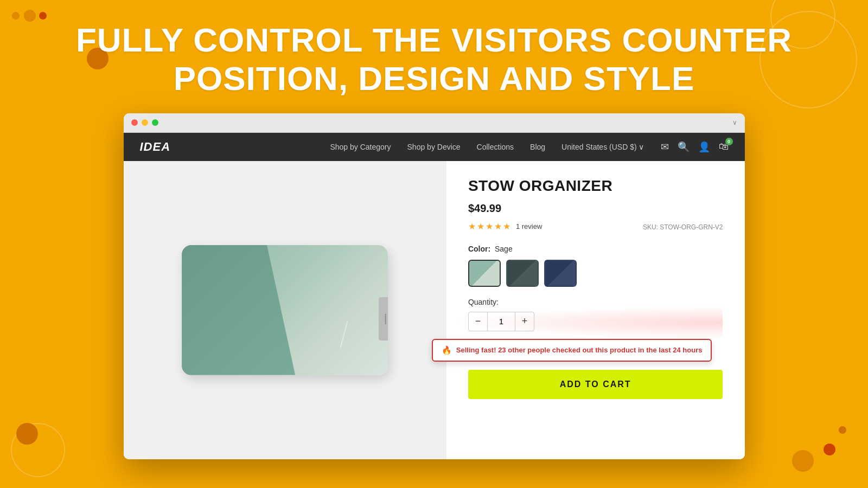  Describe the element at coordinates (729, 142) in the screenshot. I see `cart-count: 0` at that location.